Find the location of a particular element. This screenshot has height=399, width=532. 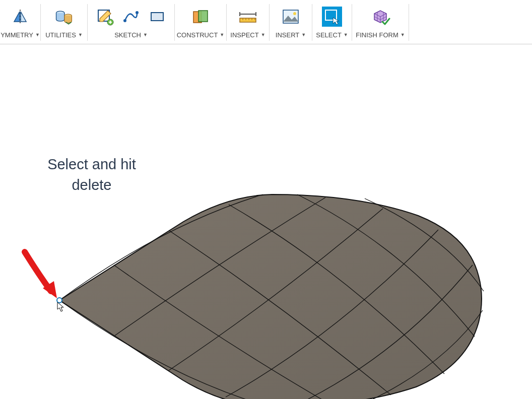

main-toolbar: YMMETRY ▼ UTILITIES ▼ is located at coordinates (266, 22).